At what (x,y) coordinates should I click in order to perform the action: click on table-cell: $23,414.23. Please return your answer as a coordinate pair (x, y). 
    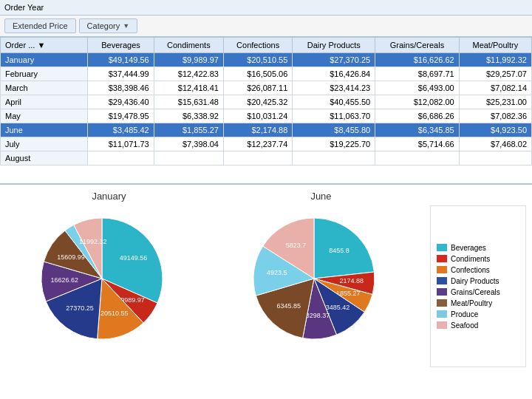
    Looking at the image, I should click on (334, 89).